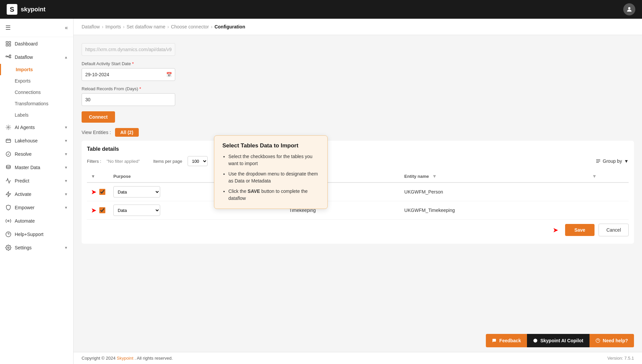  Describe the element at coordinates (98, 192) in the screenshot. I see `row1-check-cell: ➤` at that location.